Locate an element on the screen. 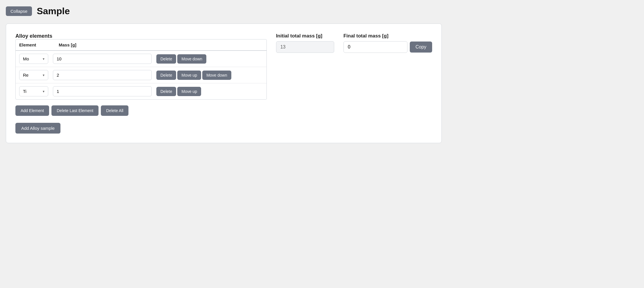  initial-mass-group: Initial total mass [g] is located at coordinates (305, 43).